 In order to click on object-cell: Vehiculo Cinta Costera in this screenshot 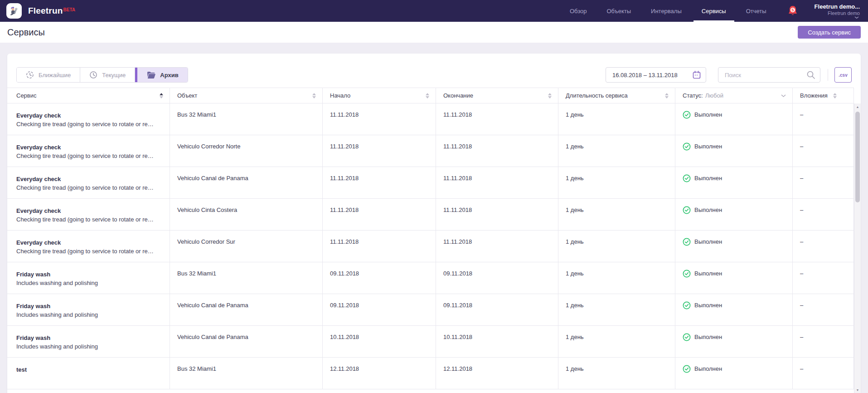, I will do `click(247, 214)`.